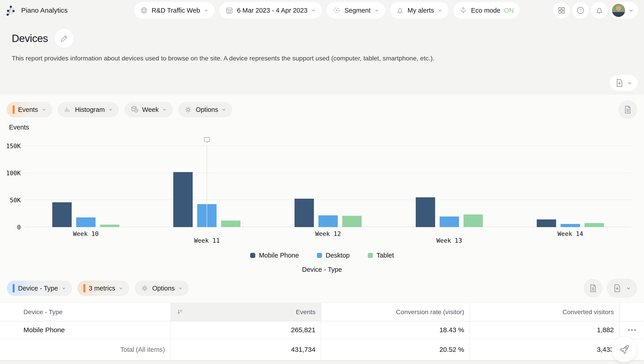 The width and height of the screenshot is (644, 364). I want to click on total-label-cell: Total (All items), so click(86, 350).